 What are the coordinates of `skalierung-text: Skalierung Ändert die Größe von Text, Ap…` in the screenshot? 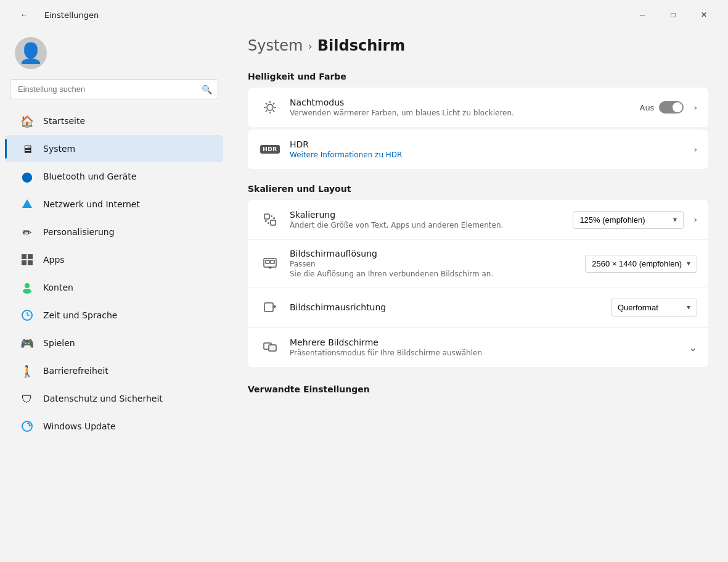 It's located at (431, 220).